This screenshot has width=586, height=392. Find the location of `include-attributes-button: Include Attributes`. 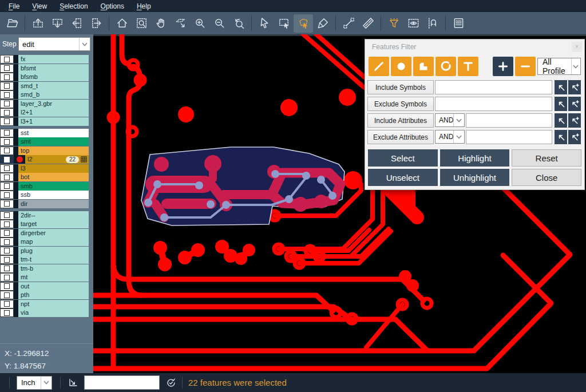

include-attributes-button: Include Attributes is located at coordinates (401, 120).